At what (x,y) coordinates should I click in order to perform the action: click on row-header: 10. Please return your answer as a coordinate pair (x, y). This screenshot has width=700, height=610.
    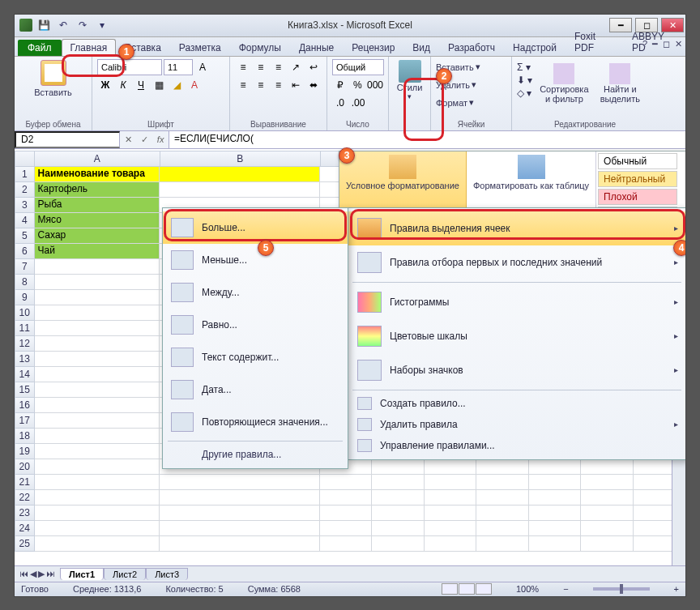
    Looking at the image, I should click on (24, 313).